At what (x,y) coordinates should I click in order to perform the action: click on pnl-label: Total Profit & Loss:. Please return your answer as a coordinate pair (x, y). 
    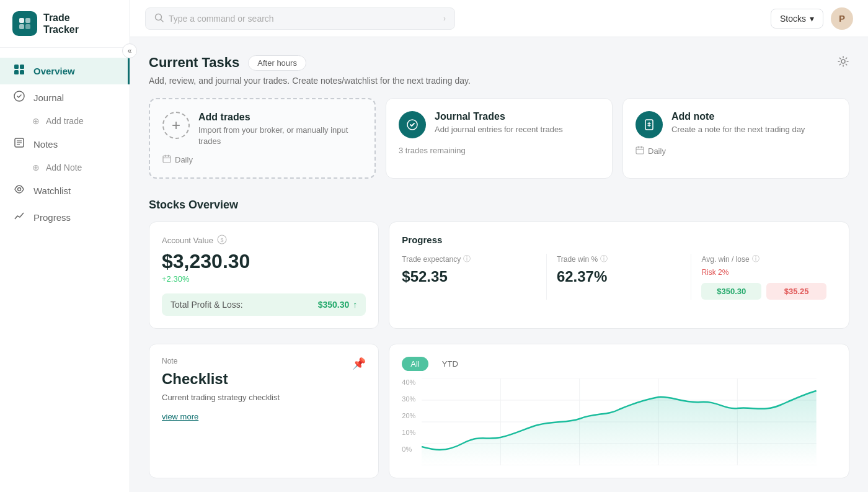
    Looking at the image, I should click on (207, 305).